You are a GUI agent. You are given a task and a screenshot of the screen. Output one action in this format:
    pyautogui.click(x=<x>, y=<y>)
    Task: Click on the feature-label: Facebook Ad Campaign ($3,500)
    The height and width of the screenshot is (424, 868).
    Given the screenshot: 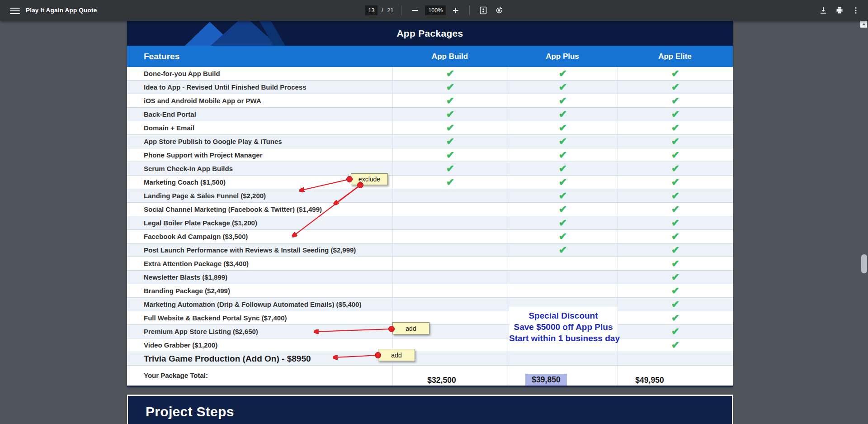 What is the action you would take?
    pyautogui.click(x=259, y=236)
    